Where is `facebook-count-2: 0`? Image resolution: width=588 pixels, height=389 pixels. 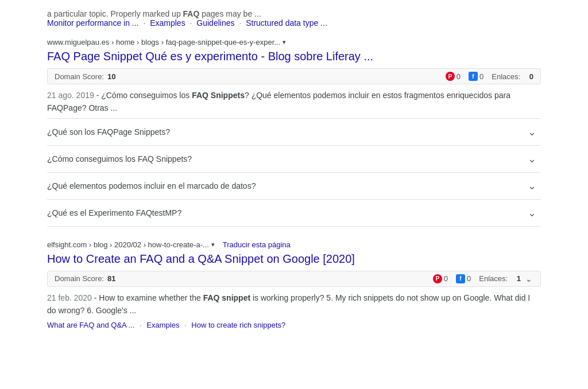
facebook-count-2: 0 is located at coordinates (469, 279).